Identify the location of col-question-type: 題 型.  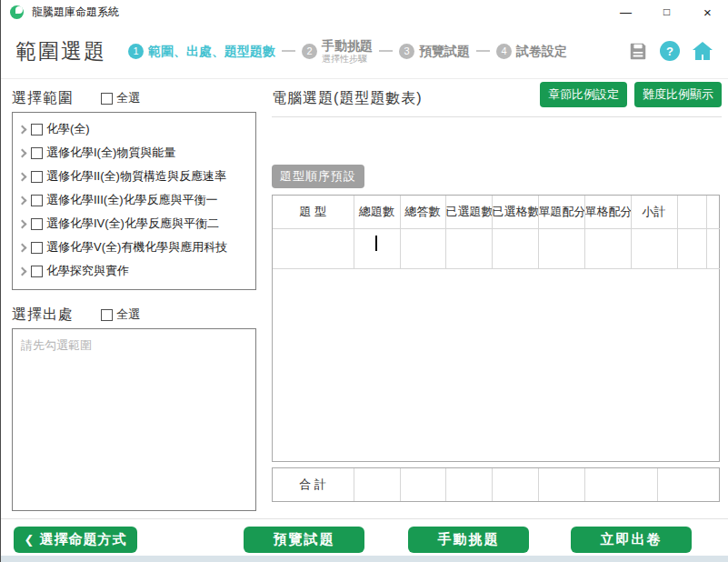
(313, 212).